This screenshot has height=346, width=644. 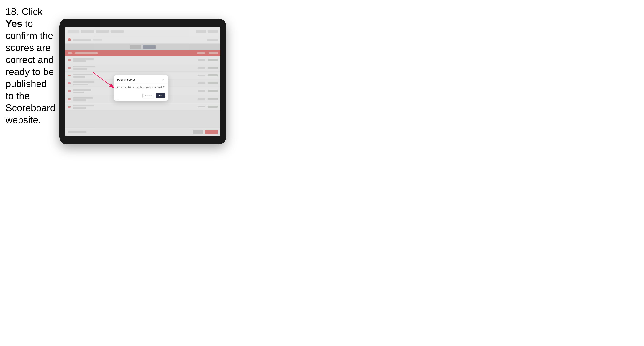 What do you see at coordinates (143, 81) in the screenshot?
I see `tablet-screen: Publish scores ✕ Are you ready to publis…` at bounding box center [143, 81].